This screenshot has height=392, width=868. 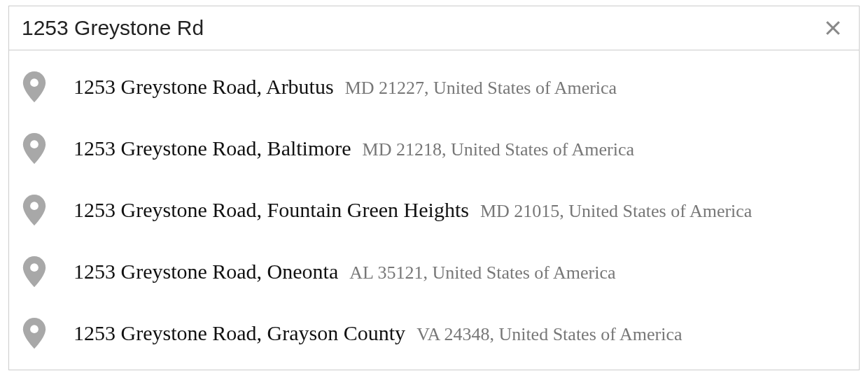 What do you see at coordinates (272, 210) in the screenshot?
I see `suggestion-main: 1253 Greystone Road, Fountain Green Heig…` at bounding box center [272, 210].